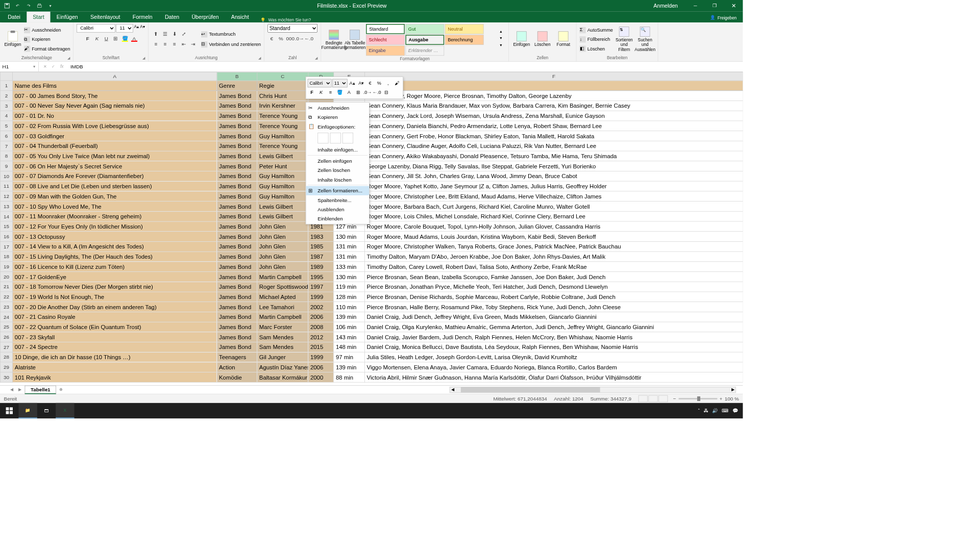 The height and width of the screenshot is (551, 980). I want to click on cell: 131 min, so click(349, 257).